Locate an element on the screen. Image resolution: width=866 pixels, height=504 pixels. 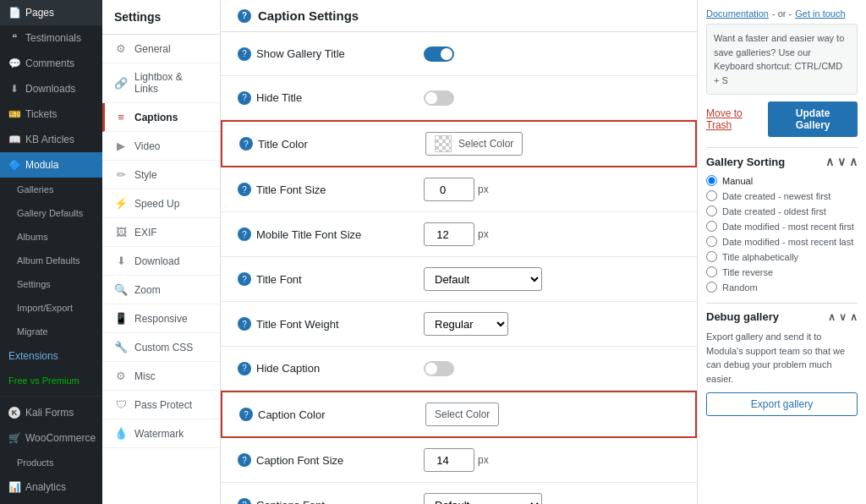
caption-font-size-label: ? Caption Font Size is located at coordinates (331, 460).